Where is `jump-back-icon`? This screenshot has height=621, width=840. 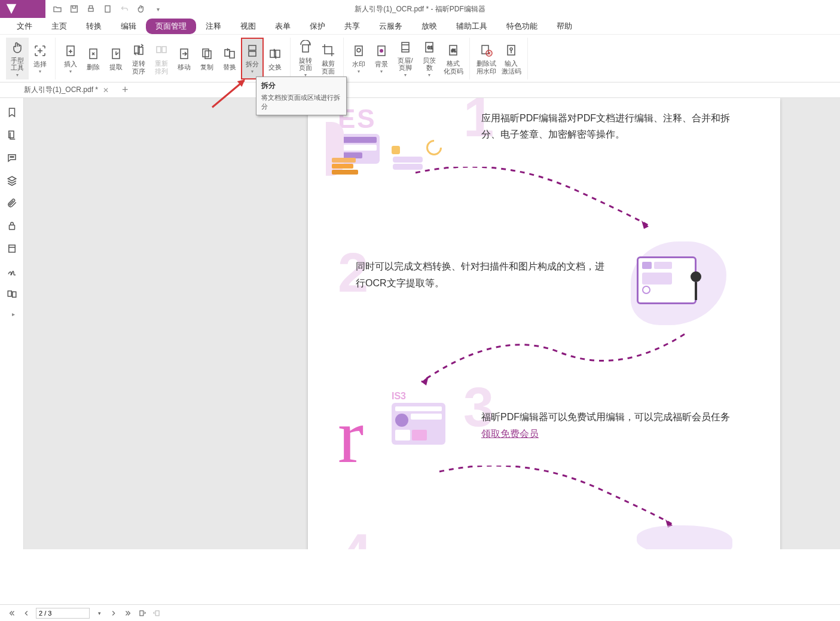 jump-back-icon is located at coordinates (142, 613).